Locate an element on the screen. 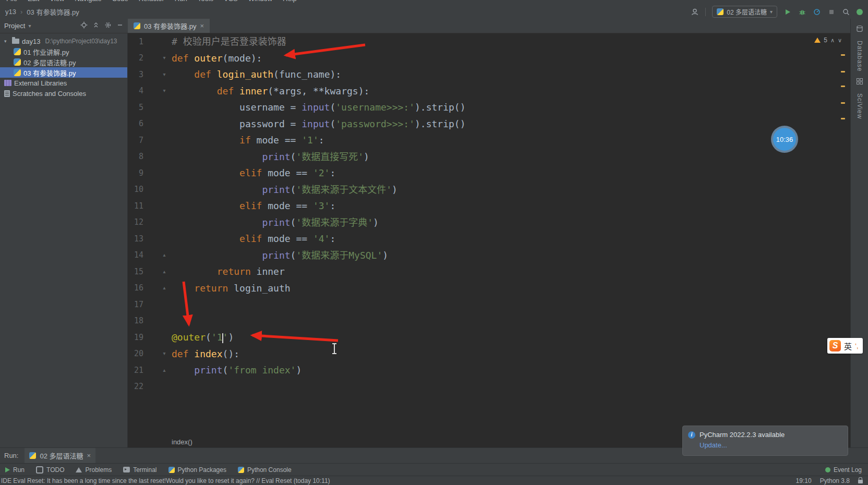 Image resolution: width=868 pixels, height=485 pixels. code-line-12: print('数据来源于字典') is located at coordinates (319, 223).